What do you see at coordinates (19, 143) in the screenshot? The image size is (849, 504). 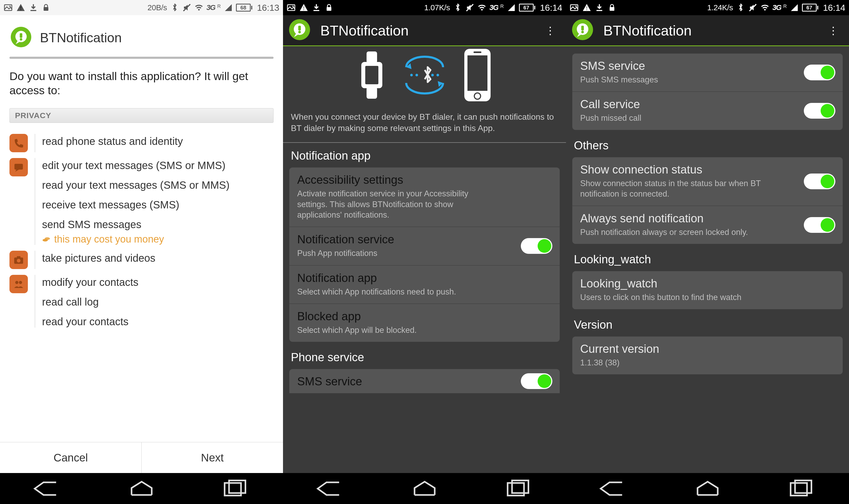 I see `phone-icon` at bounding box center [19, 143].